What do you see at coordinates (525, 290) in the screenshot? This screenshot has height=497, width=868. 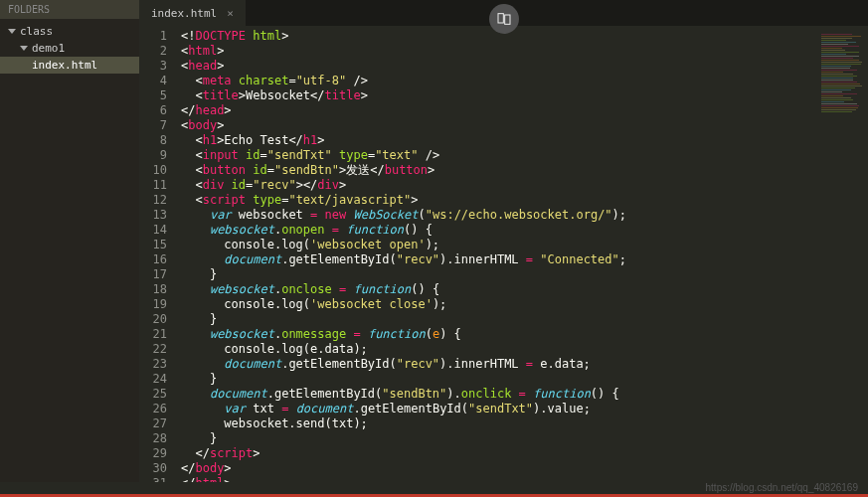 I see `code-line: websocket.onclose = function() {` at bounding box center [525, 290].